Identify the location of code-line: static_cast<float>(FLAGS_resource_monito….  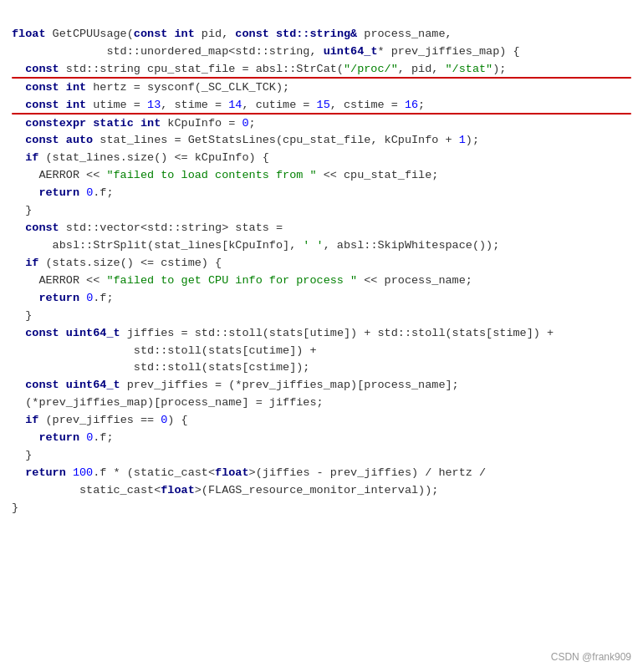
(321, 491).